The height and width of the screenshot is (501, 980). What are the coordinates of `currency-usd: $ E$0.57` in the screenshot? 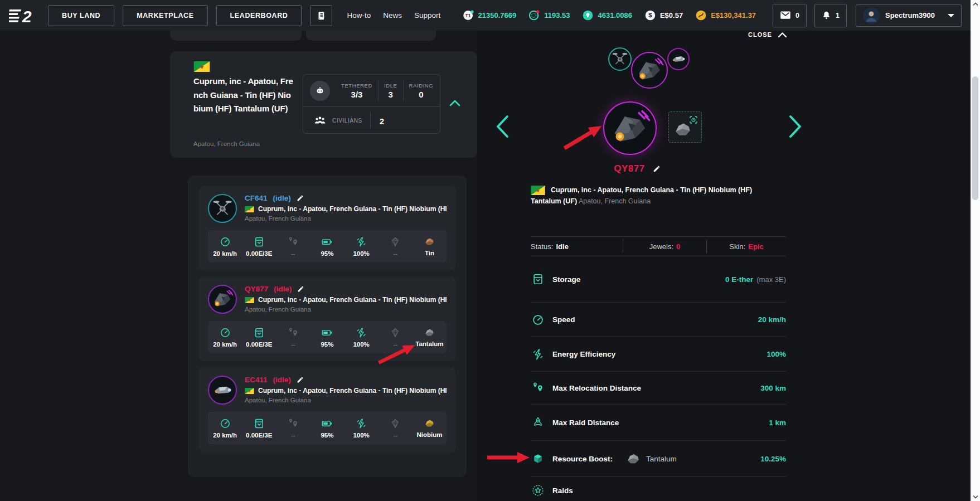 It's located at (663, 16).